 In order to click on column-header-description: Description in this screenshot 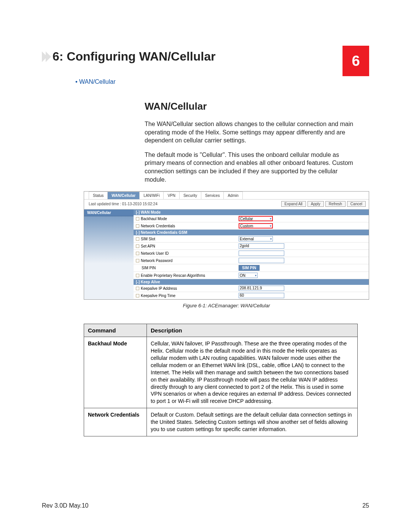, I will do `click(252, 331)`.